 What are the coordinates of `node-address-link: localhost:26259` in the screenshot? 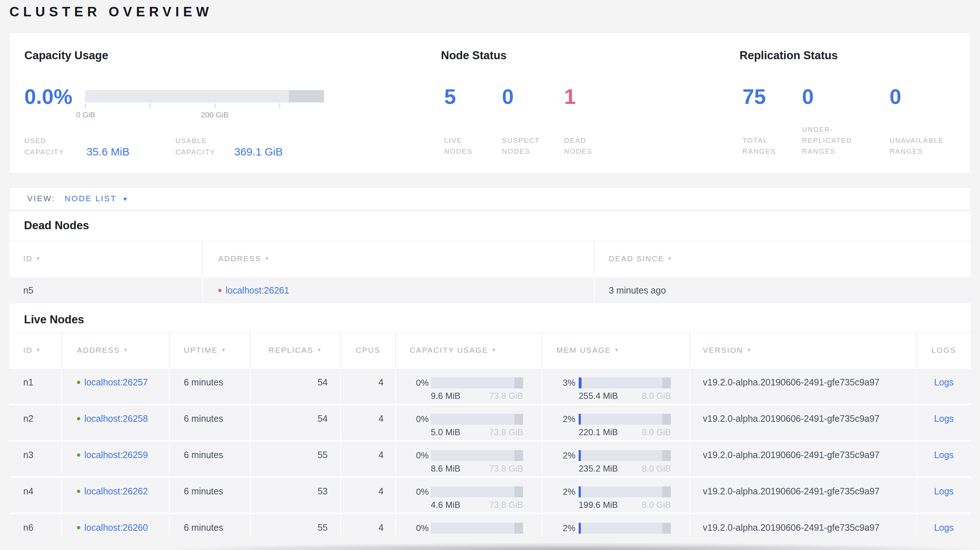 It's located at (116, 455).